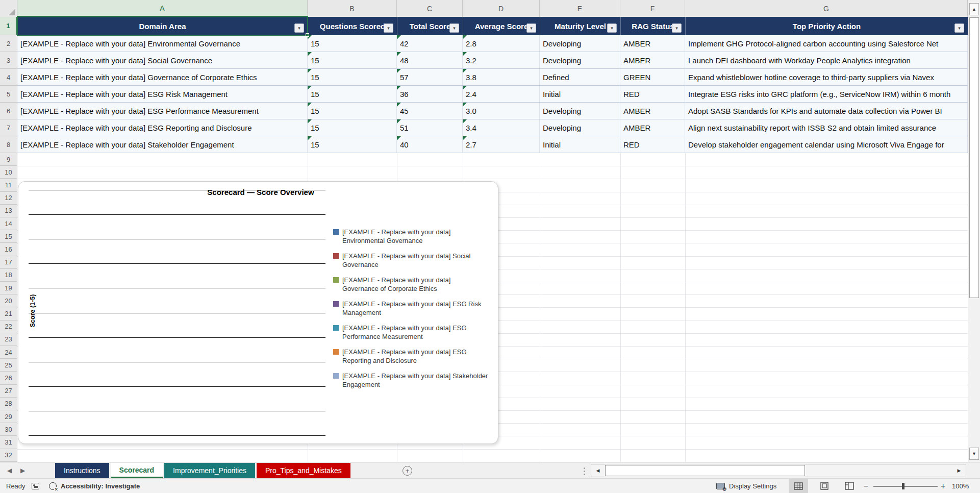  What do you see at coordinates (162, 77) in the screenshot?
I see `cell-domain: [EXAMPLE - Replace with your data] Gover…` at bounding box center [162, 77].